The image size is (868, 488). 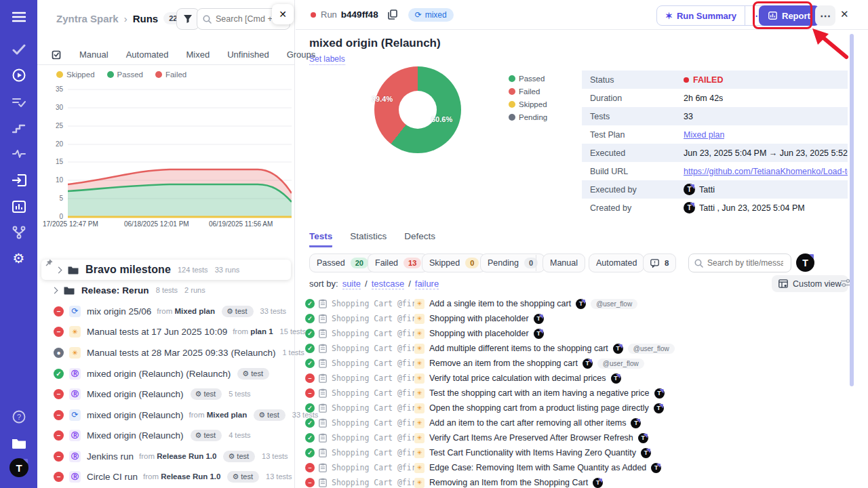 I want to click on test-title: Add a single item to the shopping cart, so click(x=500, y=304).